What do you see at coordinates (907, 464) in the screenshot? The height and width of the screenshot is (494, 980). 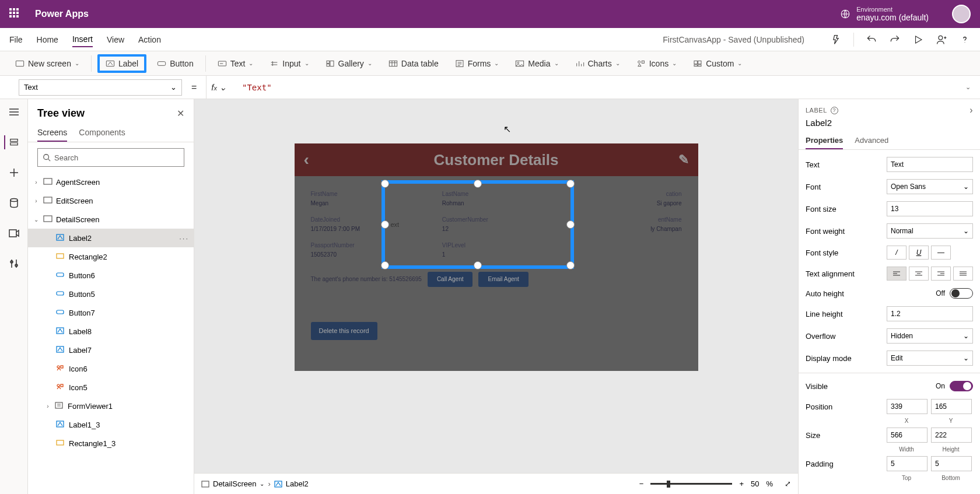 I see `prop-padtop-input` at bounding box center [907, 464].